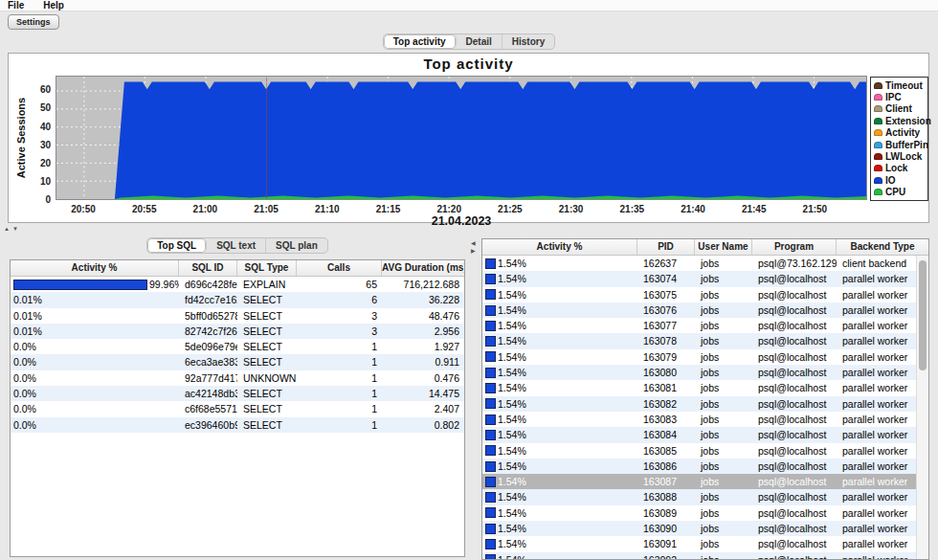 This screenshot has width=938, height=560. What do you see at coordinates (237, 378) in the screenshot?
I see `sql-table-row: 0.0%92a777d4175UNKNOWN10.476` at bounding box center [237, 378].